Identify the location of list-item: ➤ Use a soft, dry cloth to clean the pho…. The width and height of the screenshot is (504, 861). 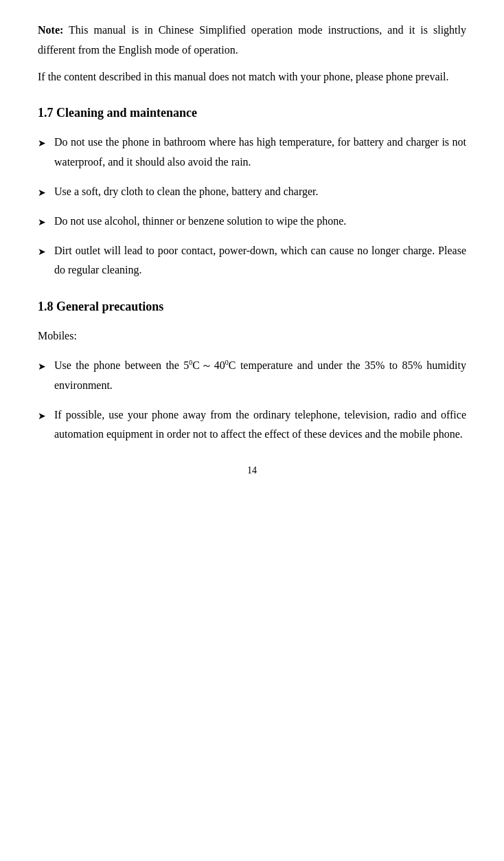
(252, 192).